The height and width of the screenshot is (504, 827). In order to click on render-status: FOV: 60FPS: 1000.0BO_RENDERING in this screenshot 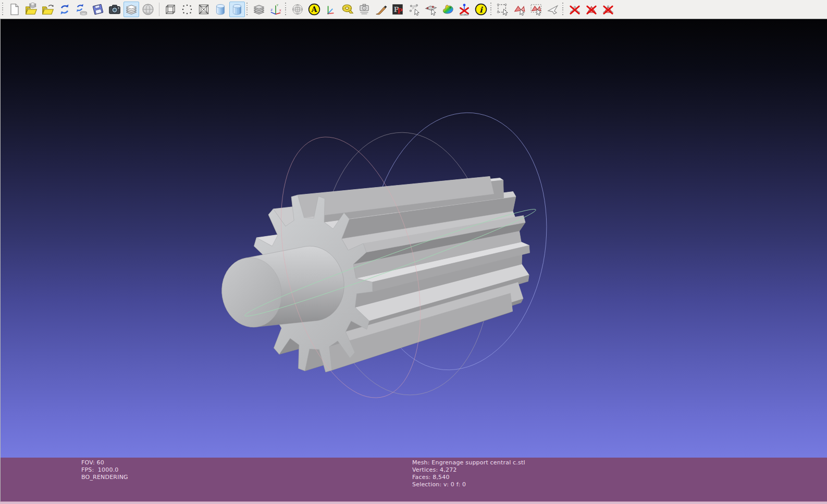, I will do `click(105, 470)`.